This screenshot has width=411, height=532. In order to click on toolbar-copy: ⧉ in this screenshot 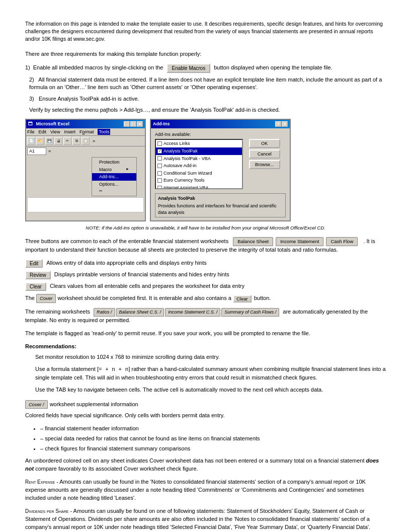, I will do `click(76, 141)`.